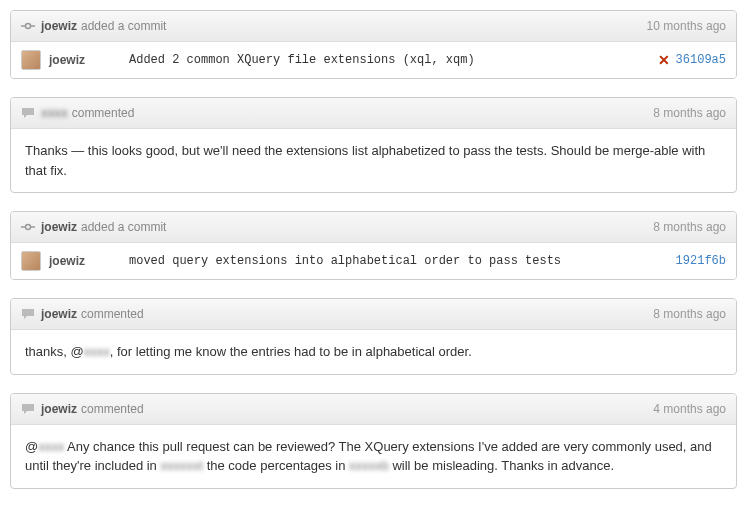 This screenshot has height=522, width=747. Describe the element at coordinates (374, 314) in the screenshot. I see `comment-header: joewiz commented 8 months ago` at that location.